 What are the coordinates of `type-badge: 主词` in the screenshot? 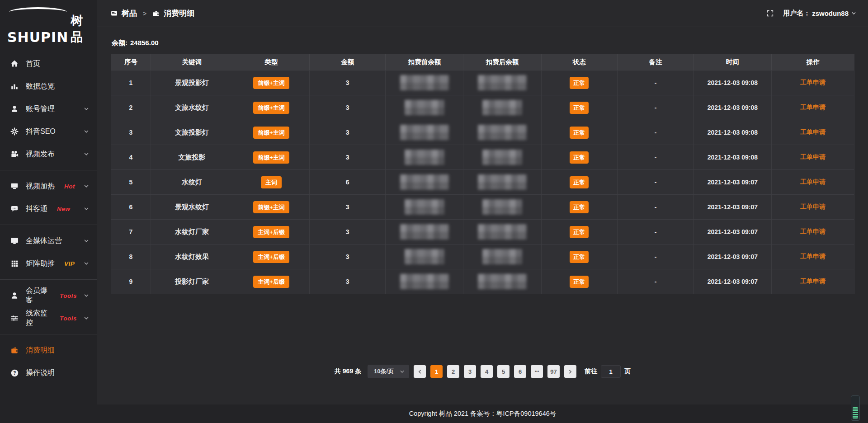 It's located at (271, 183).